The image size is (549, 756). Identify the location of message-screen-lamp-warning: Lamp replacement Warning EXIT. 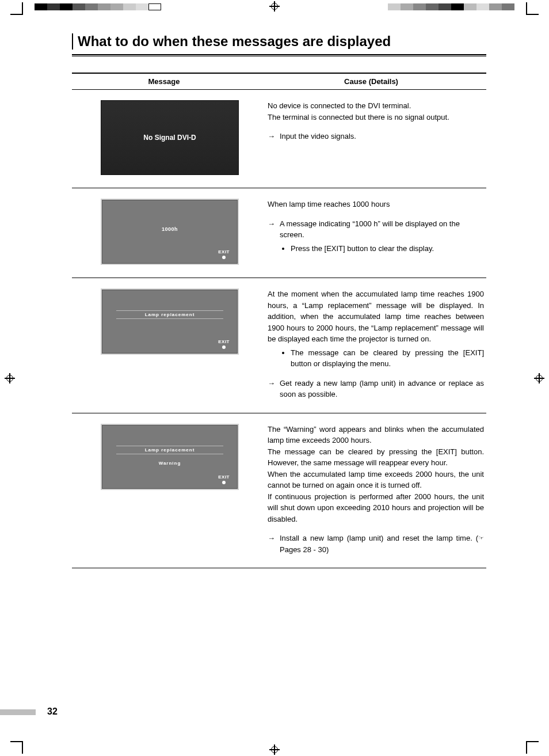
(170, 457).